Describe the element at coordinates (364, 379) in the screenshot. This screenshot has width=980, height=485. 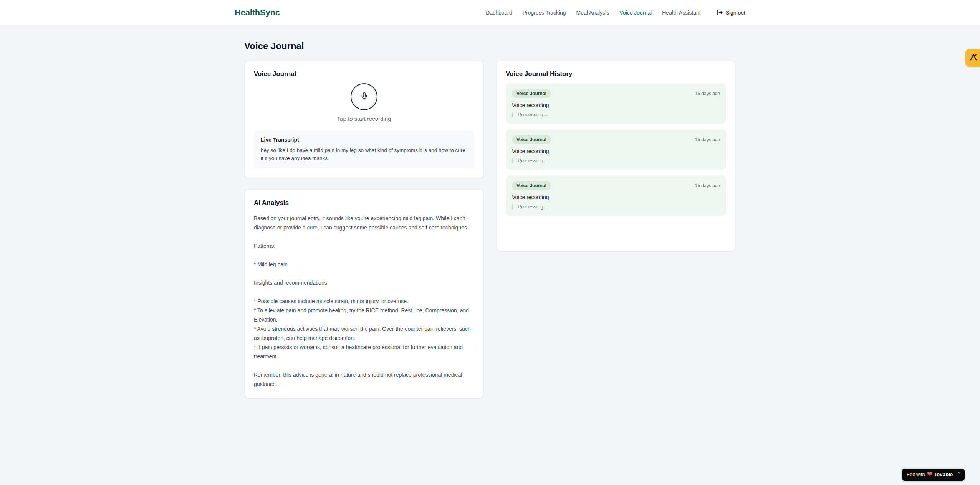
I see `analysis-paragraph: Remember, this advice is general in natu…` at that location.